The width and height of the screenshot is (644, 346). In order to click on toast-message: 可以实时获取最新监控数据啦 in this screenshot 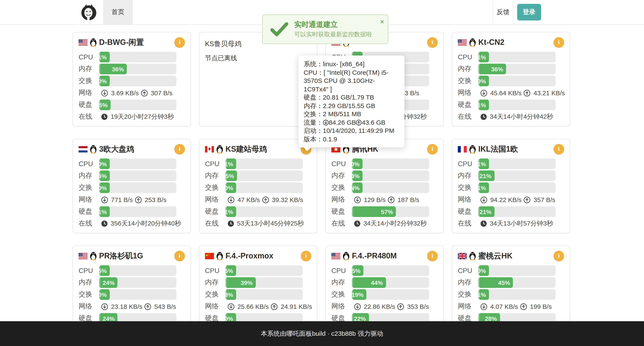, I will do `click(333, 34)`.